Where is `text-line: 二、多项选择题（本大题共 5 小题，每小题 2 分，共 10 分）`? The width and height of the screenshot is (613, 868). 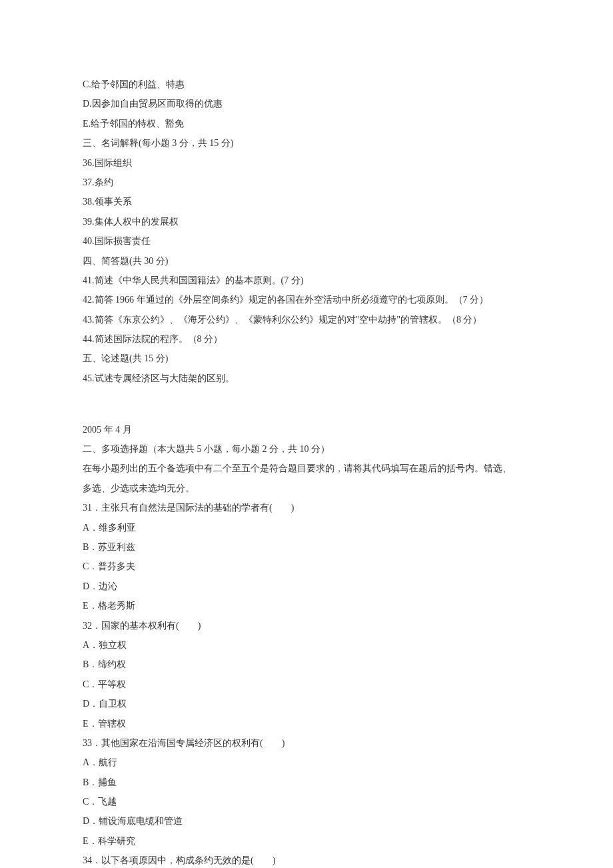
text-line: 二、多项选择题（本大题共 5 小题，每小题 2 分，共 10 分） is located at coordinates (306, 449).